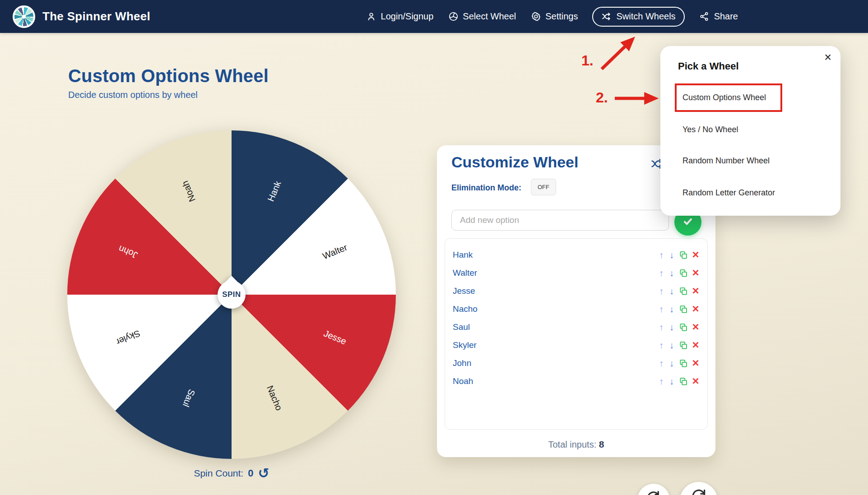  What do you see at coordinates (654, 492) in the screenshot?
I see `curved-arrow-icon` at bounding box center [654, 492].